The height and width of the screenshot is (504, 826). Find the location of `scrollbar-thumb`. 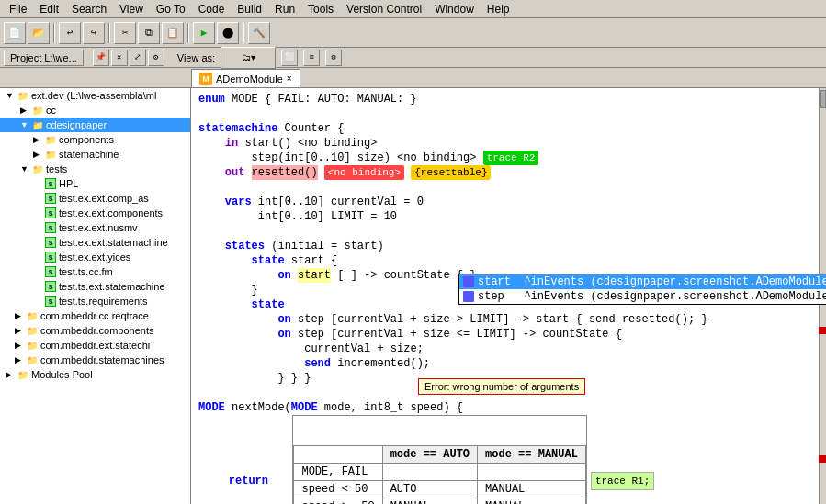

scrollbar-thumb is located at coordinates (823, 99).